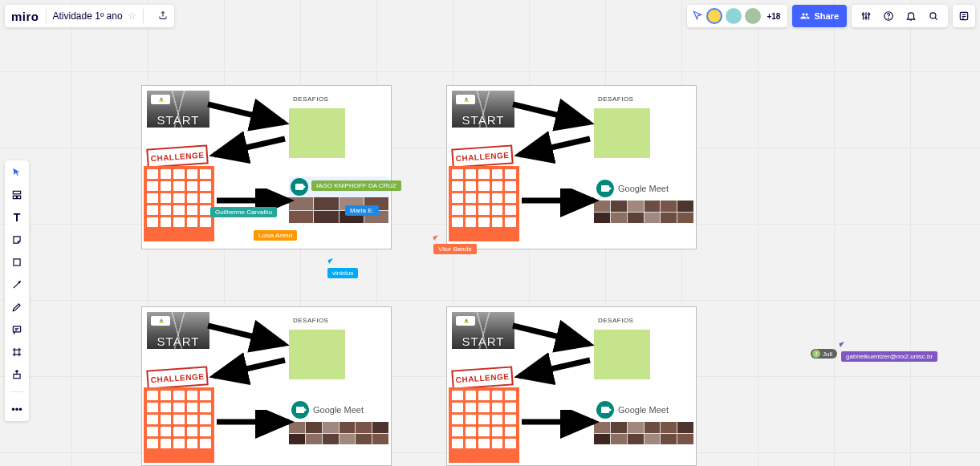 The width and height of the screenshot is (980, 466). What do you see at coordinates (455, 249) in the screenshot?
I see `user-cursor-label: Vitor Bande` at bounding box center [455, 249].